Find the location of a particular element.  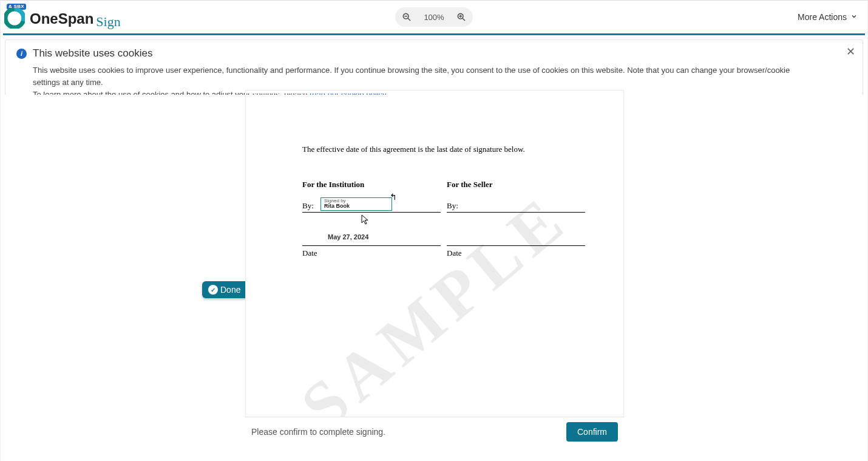

seller-signature-line: By: is located at coordinates (516, 205).